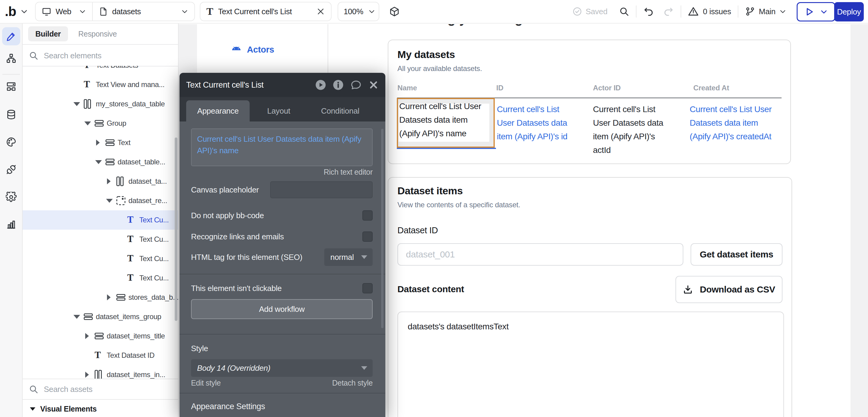 This screenshot has height=417, width=868. Describe the element at coordinates (261, 383) in the screenshot. I see `edit-style-link: Edit style` at that location.